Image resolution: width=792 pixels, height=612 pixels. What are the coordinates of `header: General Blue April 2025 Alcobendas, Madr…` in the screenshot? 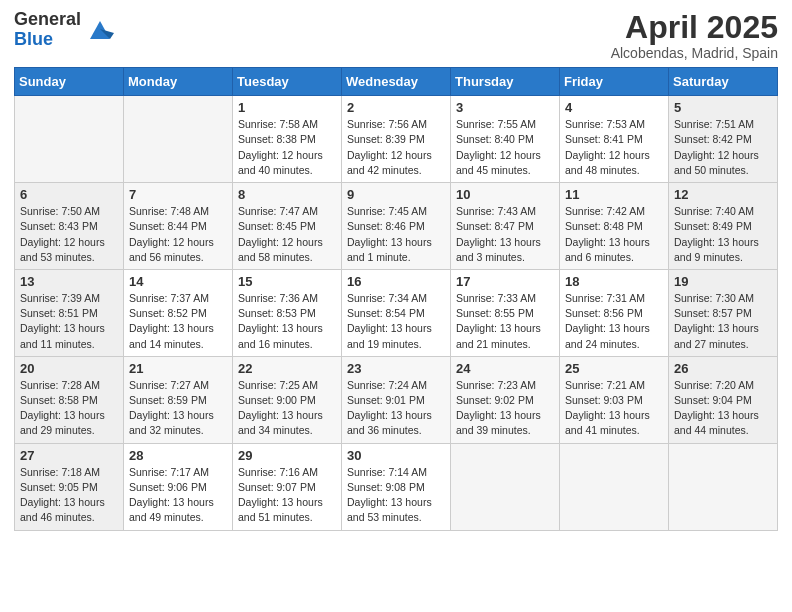 It's located at (396, 36).